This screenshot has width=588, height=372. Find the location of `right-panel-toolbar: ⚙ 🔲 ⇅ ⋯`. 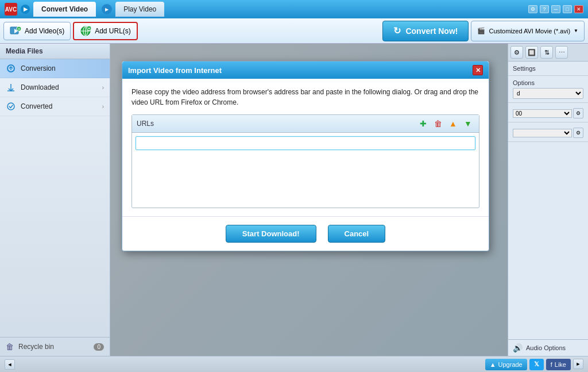

right-panel-toolbar: ⚙ 🔲 ⇅ ⋯ is located at coordinates (548, 53).